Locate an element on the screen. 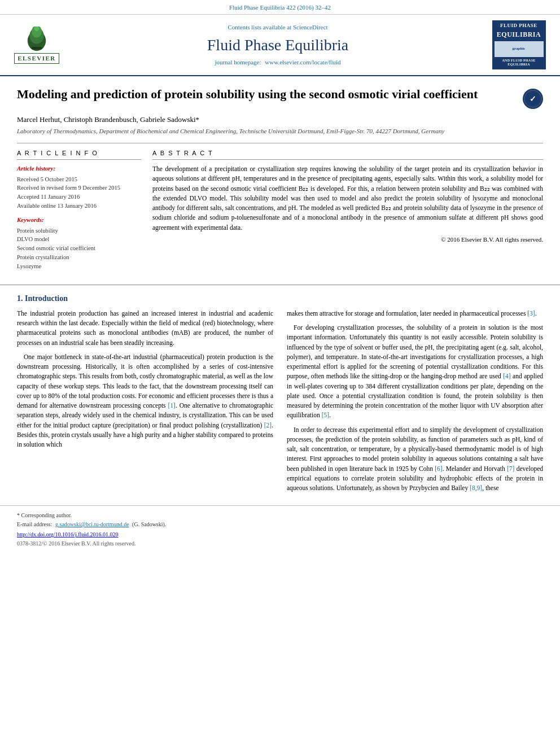  ref-3-link: [3] is located at coordinates (531, 313).